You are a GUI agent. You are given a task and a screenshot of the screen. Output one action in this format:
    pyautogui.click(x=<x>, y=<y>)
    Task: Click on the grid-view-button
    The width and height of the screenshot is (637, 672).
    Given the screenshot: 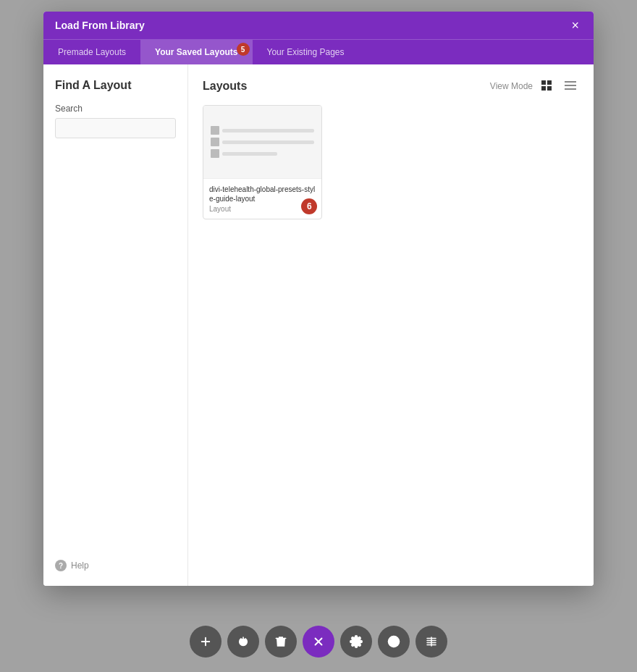 What is the action you would take?
    pyautogui.click(x=547, y=86)
    